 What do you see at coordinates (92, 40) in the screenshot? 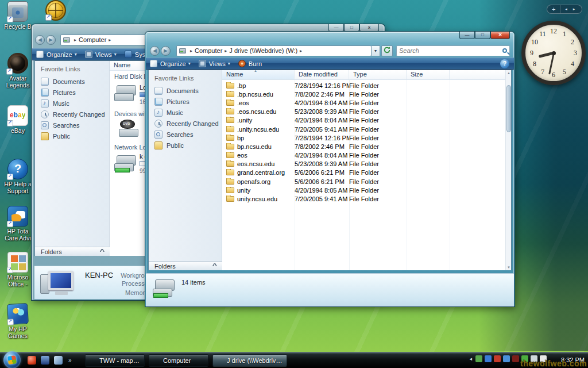
I see `breadcrumb-segment: Computer` at bounding box center [92, 40].